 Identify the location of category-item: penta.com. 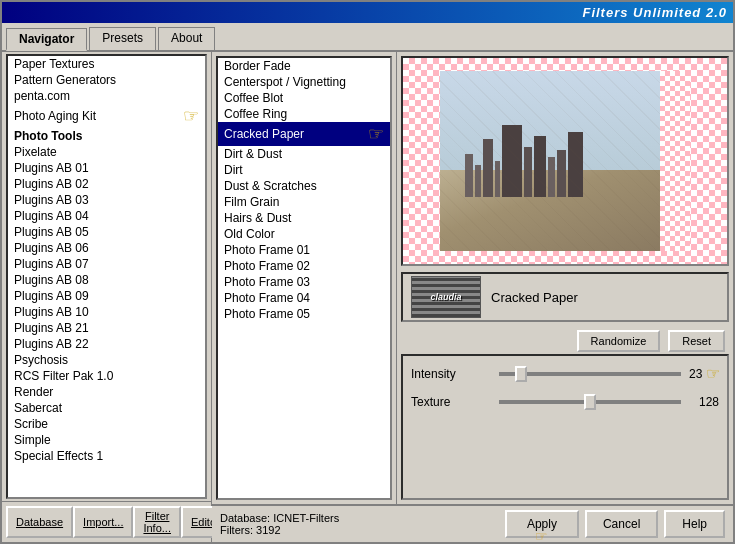
(106, 96).